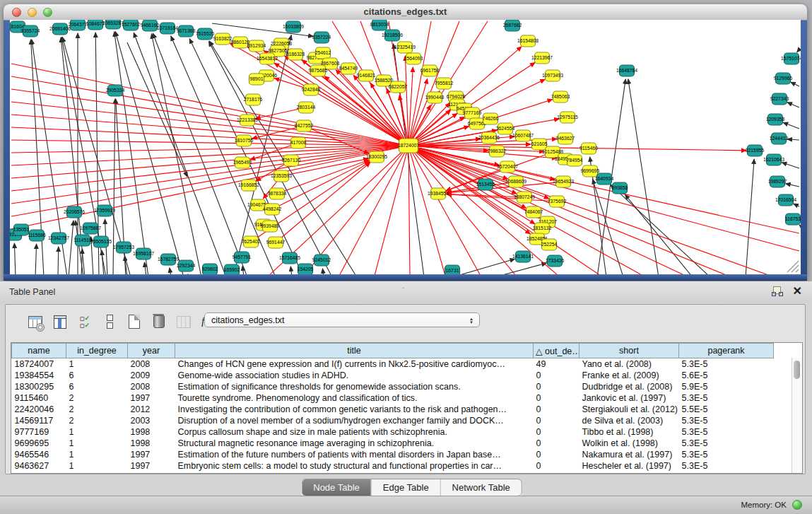 The width and height of the screenshot is (812, 514). What do you see at coordinates (393, 443) in the screenshot?
I see `table-row: 969969511998Structural magnetic resonanc…` at bounding box center [393, 443].